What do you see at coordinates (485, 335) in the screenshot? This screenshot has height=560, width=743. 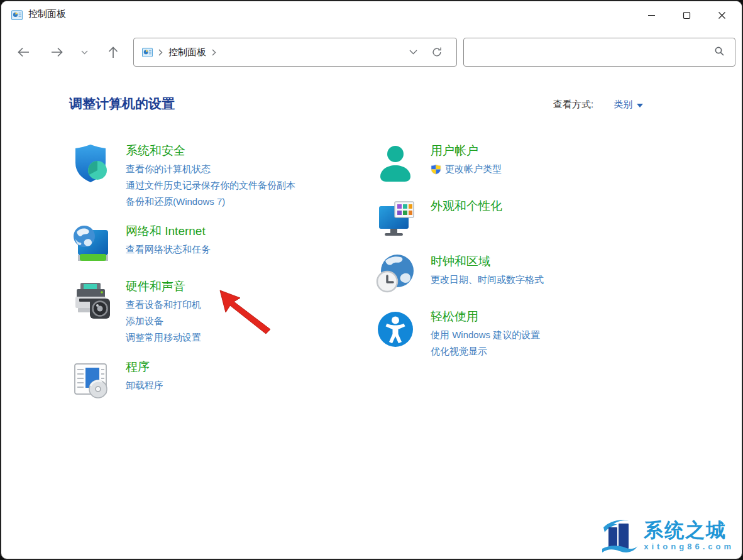 I see `task-link: 使用 Windows 建议的设置` at bounding box center [485, 335].